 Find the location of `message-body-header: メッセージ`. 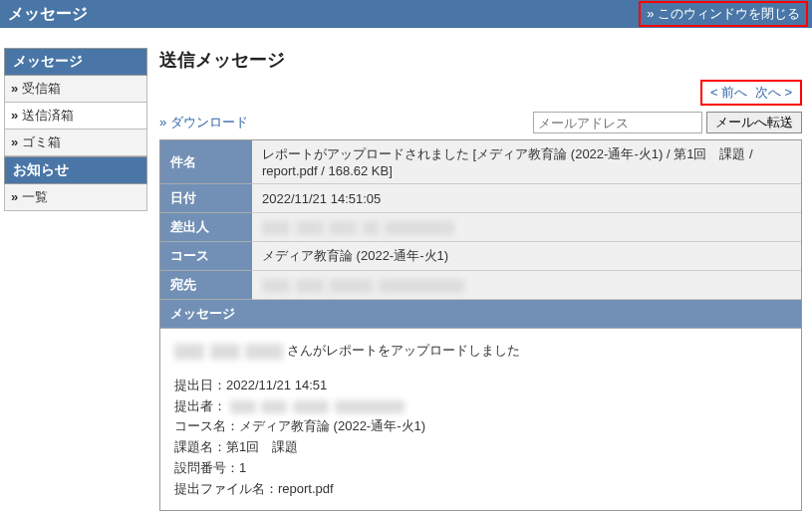

message-body-header: メッセージ is located at coordinates (480, 315).